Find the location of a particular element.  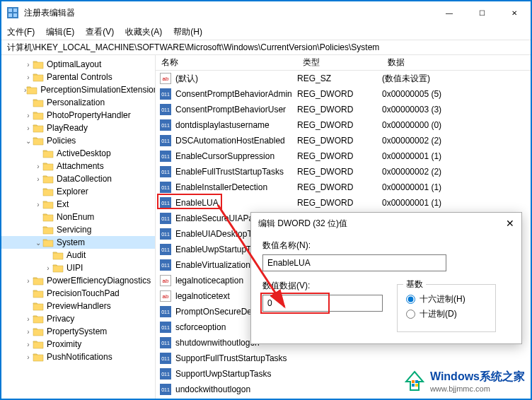

tree-item: ›UIPI is located at coordinates (78, 268).